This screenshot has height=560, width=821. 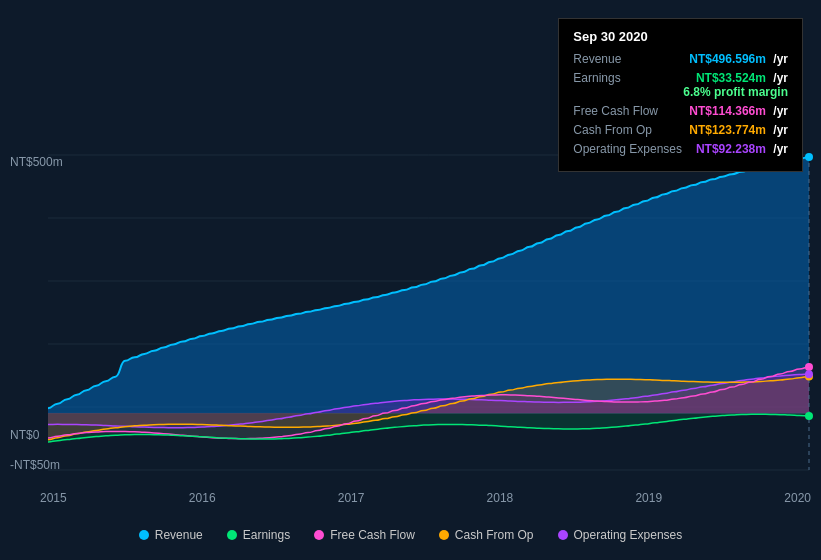 What do you see at coordinates (680, 85) in the screenshot?
I see `tooltip-row-earnings: Earnings NT$33.524m /yr 6.8% profit marg…` at bounding box center [680, 85].